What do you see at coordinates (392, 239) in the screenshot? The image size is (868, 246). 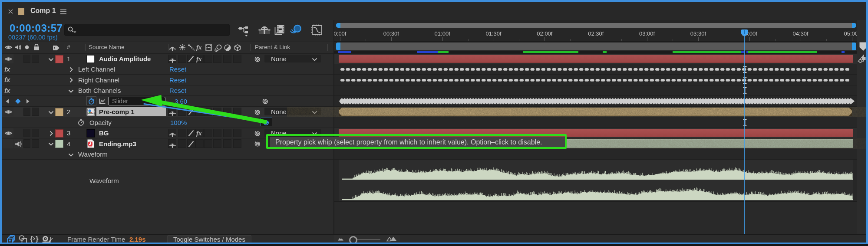 I see `zoom-in-icon` at bounding box center [392, 239].